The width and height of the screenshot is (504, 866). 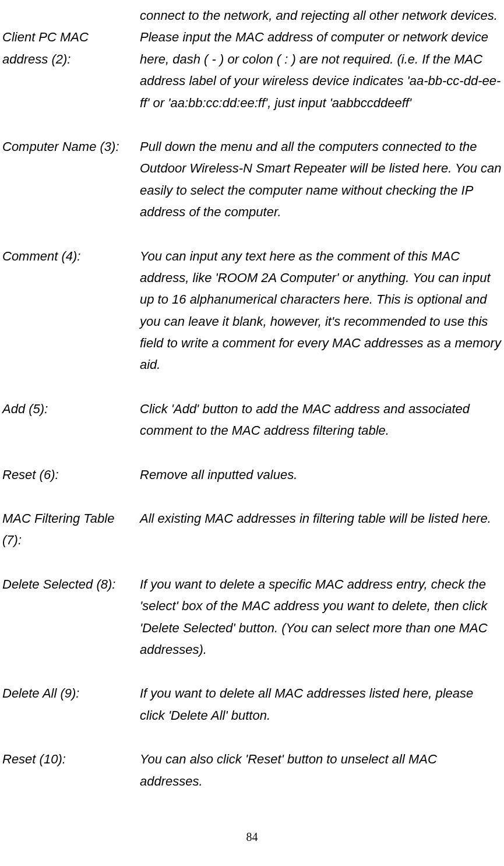 What do you see at coordinates (320, 15) in the screenshot?
I see `continuation-text: connect to the network, and rejecting al…` at bounding box center [320, 15].